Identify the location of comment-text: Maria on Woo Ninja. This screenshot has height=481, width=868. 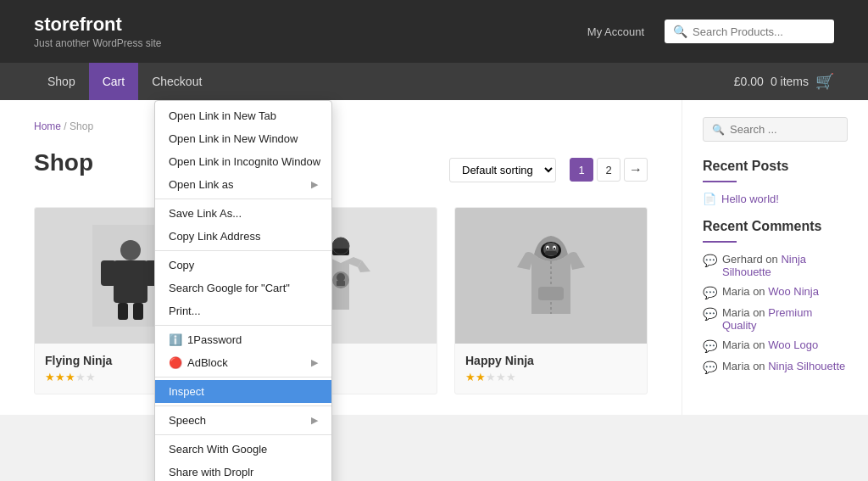
(771, 292).